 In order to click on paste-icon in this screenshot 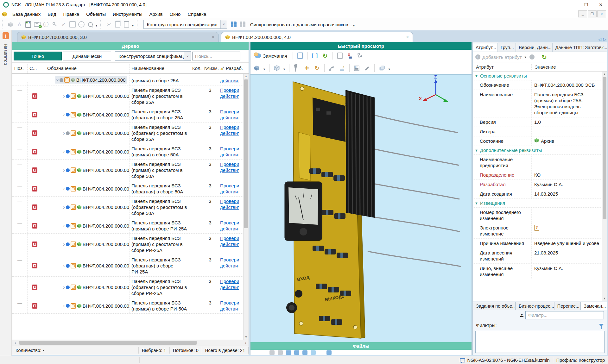, I will do `click(127, 24)`.